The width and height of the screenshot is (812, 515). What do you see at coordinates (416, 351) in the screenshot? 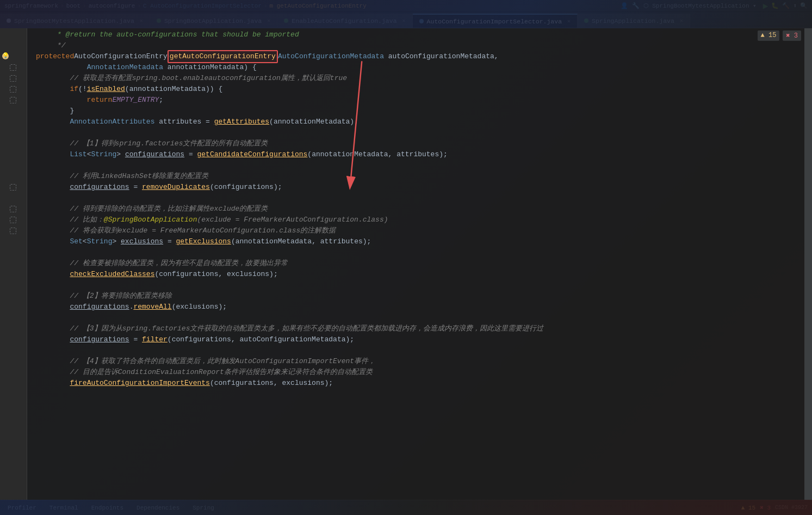
I see `code-line-blank7` at bounding box center [416, 351].